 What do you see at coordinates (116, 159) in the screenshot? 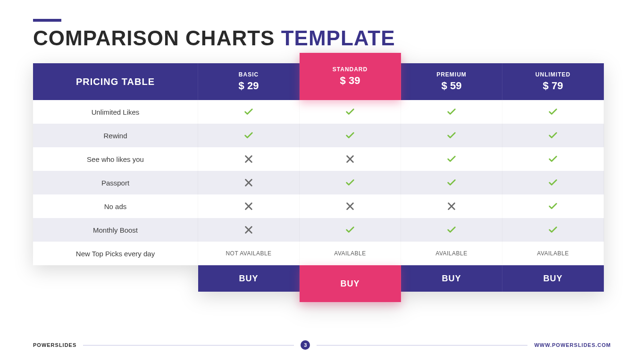
I see `feature-label: See who likes you` at bounding box center [116, 159].